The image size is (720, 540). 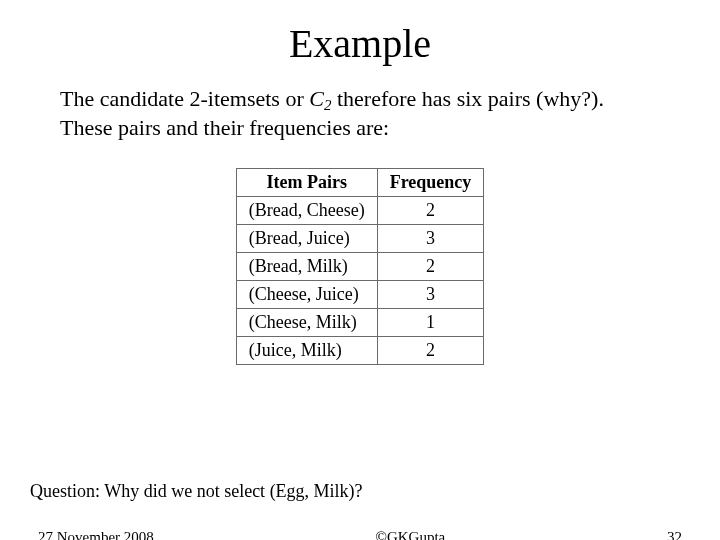 I want to click on table-header-row: Item Pairs Frequency, so click(x=360, y=182).